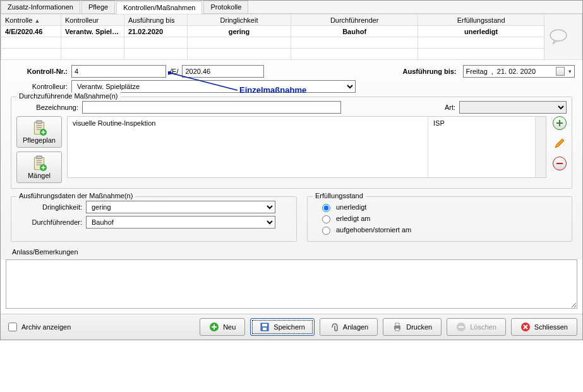 The height and width of the screenshot is (392, 583). What do you see at coordinates (214, 327) in the screenshot?
I see `plus-circle-icon` at bounding box center [214, 327].